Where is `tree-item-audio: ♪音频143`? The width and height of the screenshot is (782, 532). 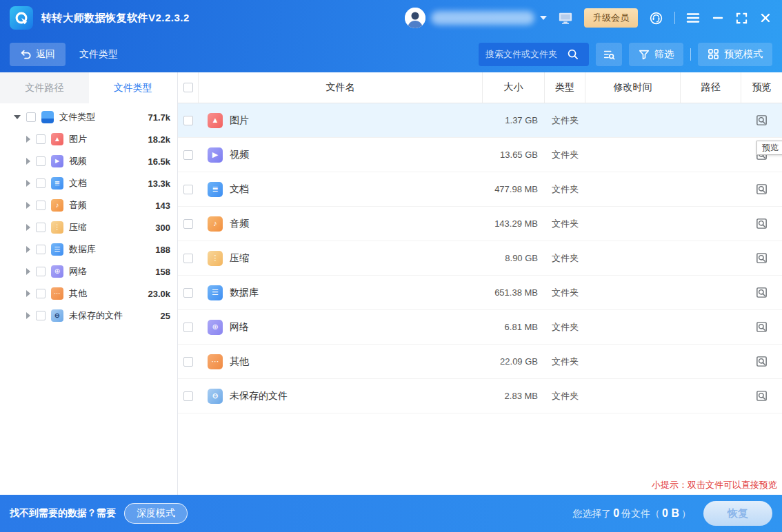 tree-item-audio: ♪音频143 is located at coordinates (88, 205).